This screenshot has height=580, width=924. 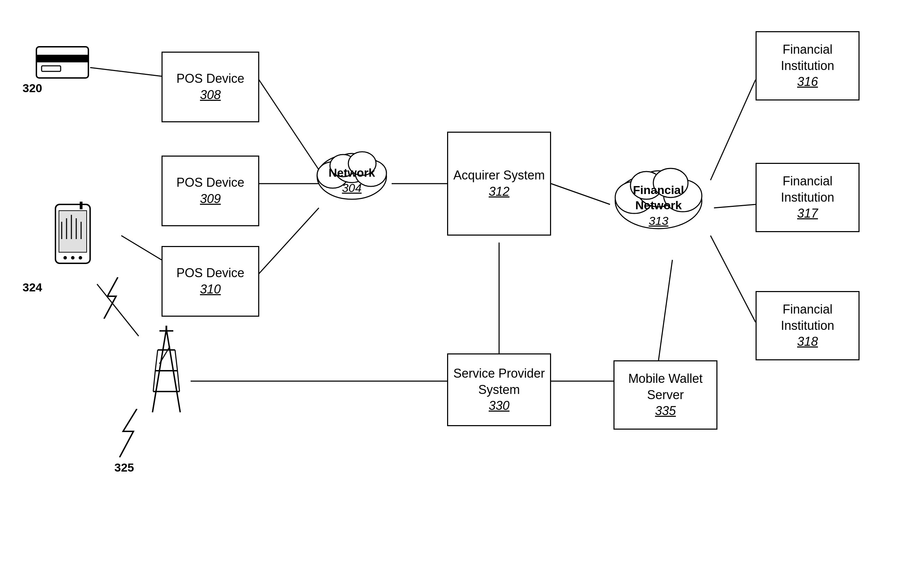 What do you see at coordinates (167, 371) in the screenshot?
I see `cell-tower-icon` at bounding box center [167, 371].